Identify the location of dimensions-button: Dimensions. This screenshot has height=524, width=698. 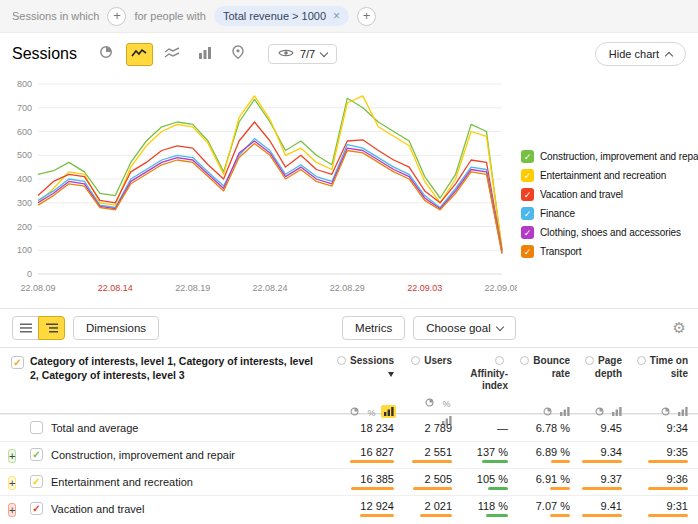
(116, 328).